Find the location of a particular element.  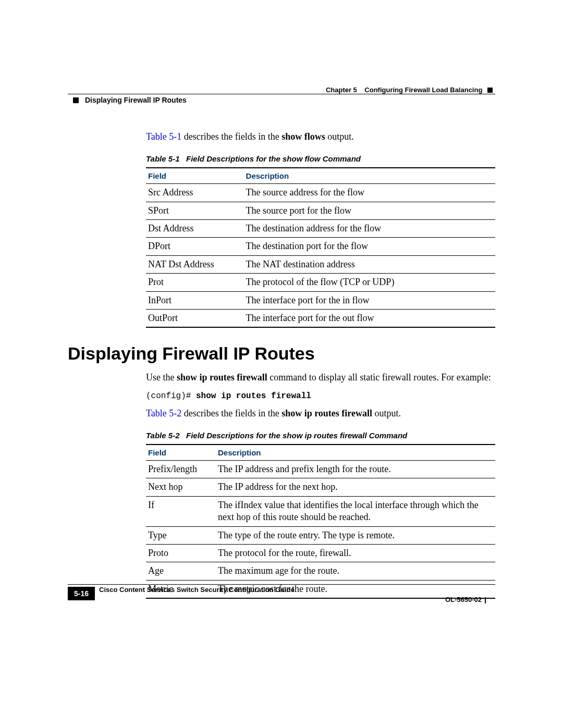

cell-field: OutPort is located at coordinates (195, 319).